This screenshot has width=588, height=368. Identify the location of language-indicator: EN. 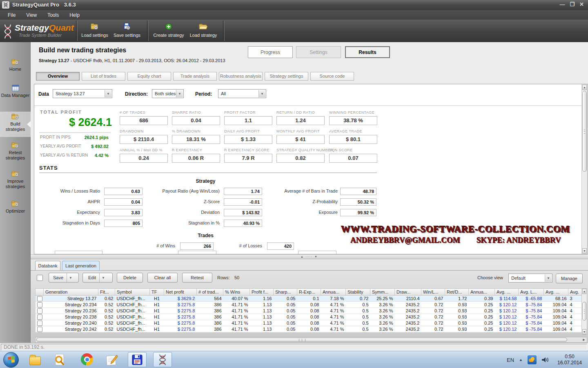
(510, 360).